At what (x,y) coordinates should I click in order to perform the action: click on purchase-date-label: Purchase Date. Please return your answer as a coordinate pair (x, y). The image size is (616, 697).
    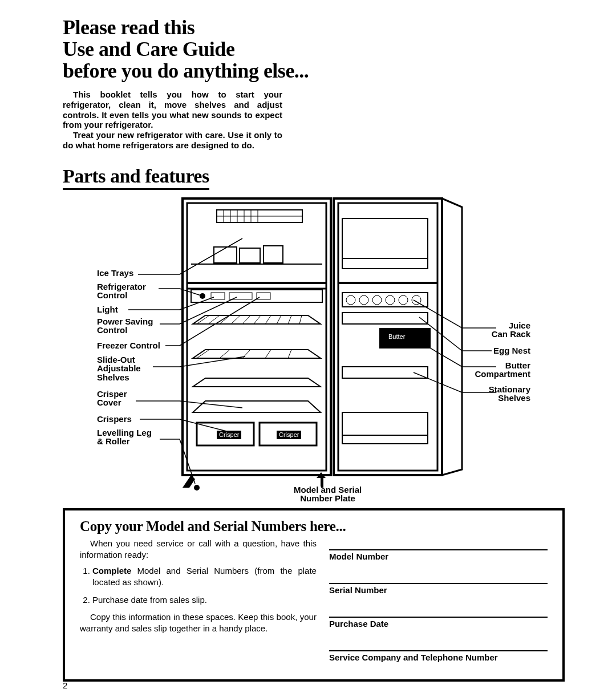
    Looking at the image, I should click on (438, 624).